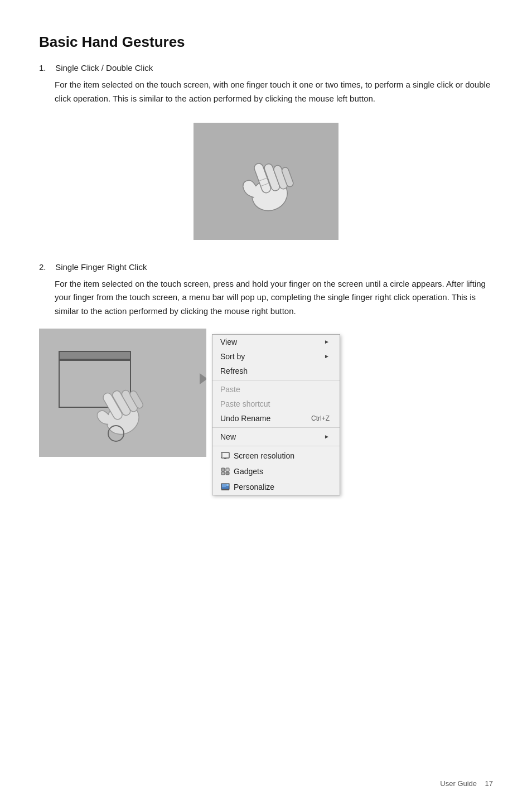 The width and height of the screenshot is (532, 810). Describe the element at coordinates (327, 436) in the screenshot. I see `menu-arrow-new: ►` at that location.